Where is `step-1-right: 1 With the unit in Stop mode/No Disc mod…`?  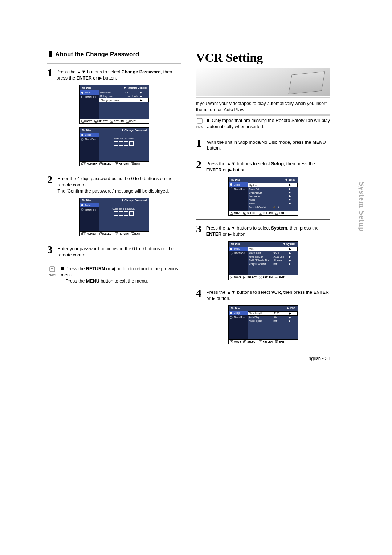
step-1-right: 1 With the unit in Stop mode/No Disc mod… is located at coordinates (263, 145).